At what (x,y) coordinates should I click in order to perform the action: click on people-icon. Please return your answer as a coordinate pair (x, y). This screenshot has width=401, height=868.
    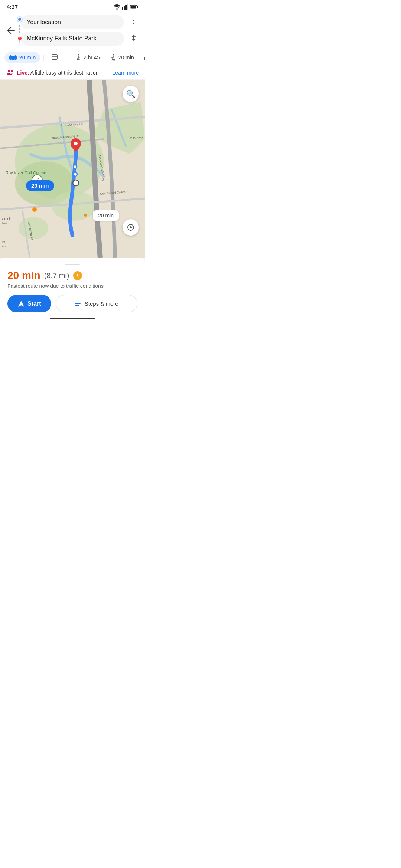
    Looking at the image, I should click on (10, 73).